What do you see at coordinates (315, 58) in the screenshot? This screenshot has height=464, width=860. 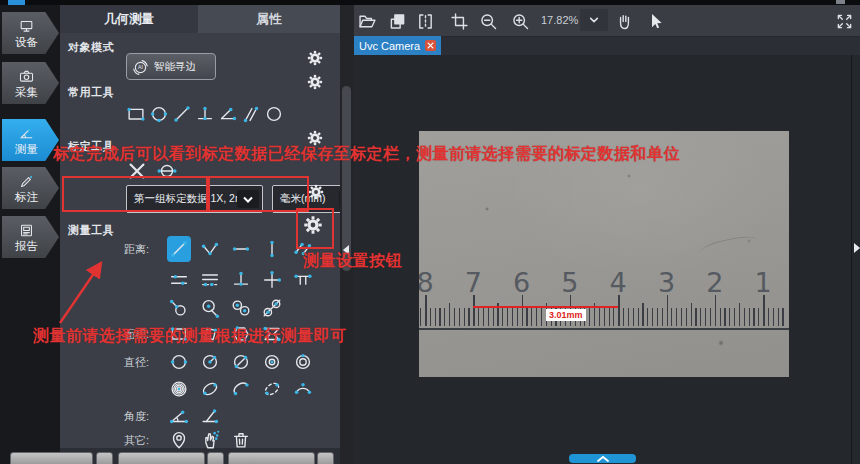 I see `object-mode-settings-gear-icon` at bounding box center [315, 58].